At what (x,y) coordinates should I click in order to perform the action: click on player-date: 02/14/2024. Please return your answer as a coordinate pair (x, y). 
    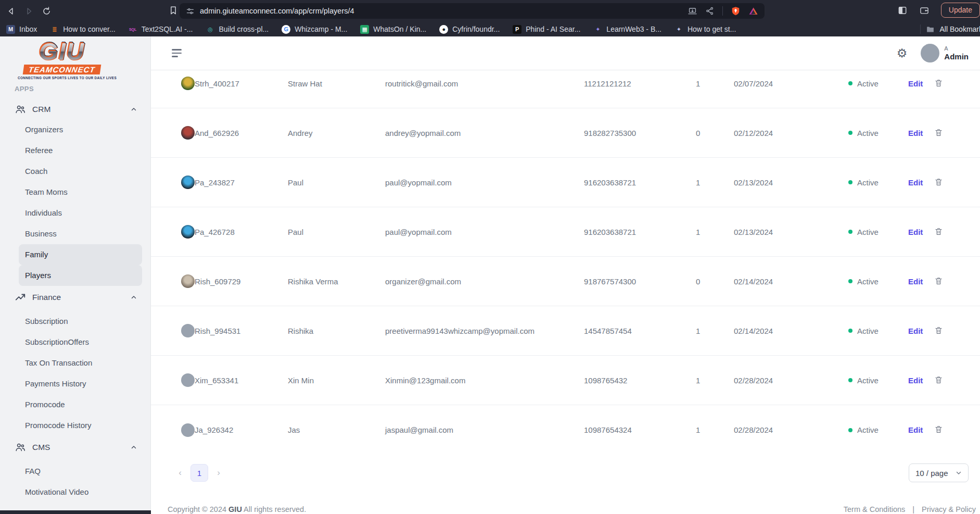
    Looking at the image, I should click on (791, 281).